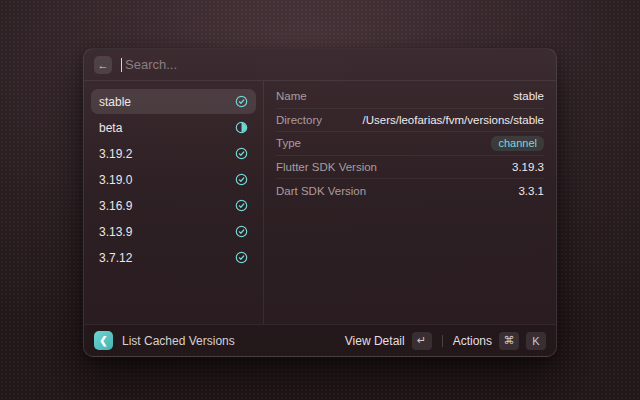 This screenshot has width=640, height=400. I want to click on search-bar: ← Search..., so click(320, 65).